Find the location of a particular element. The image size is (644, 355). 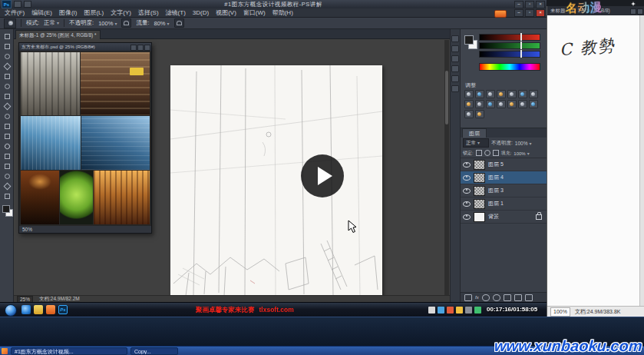

crop-tool-icon is located at coordinates (7, 77).